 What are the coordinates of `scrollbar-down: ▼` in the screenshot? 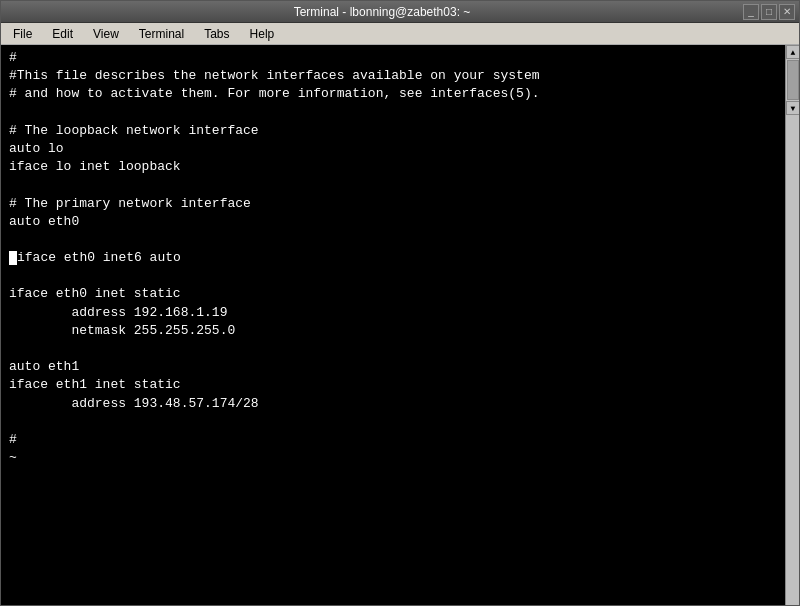 It's located at (792, 108).